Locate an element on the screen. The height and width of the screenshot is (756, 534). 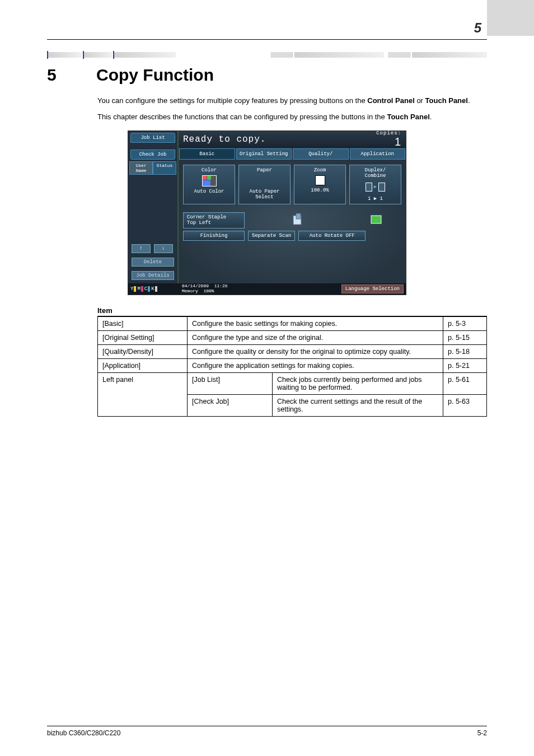
duplex-combine-option: Duplex/ Combine ▶ 1 ▶ 1 is located at coordinates (375, 185).